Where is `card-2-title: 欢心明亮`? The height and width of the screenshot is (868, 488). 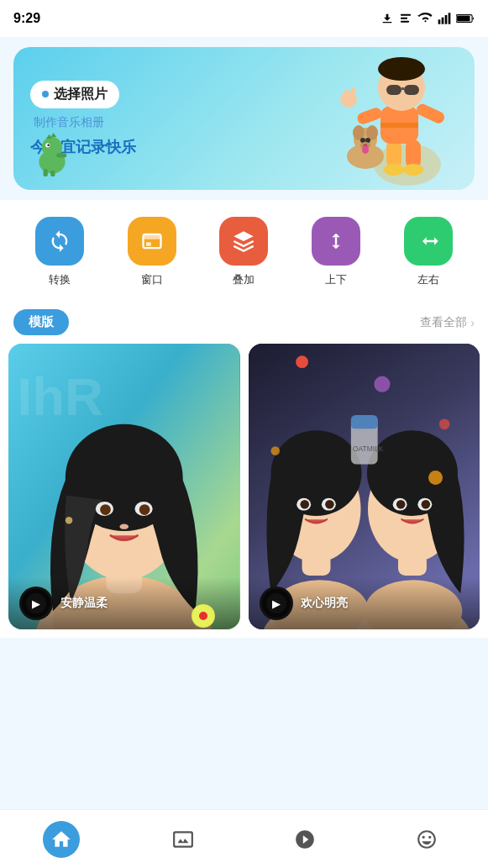 card-2-title: 欢心明亮 is located at coordinates (324, 603).